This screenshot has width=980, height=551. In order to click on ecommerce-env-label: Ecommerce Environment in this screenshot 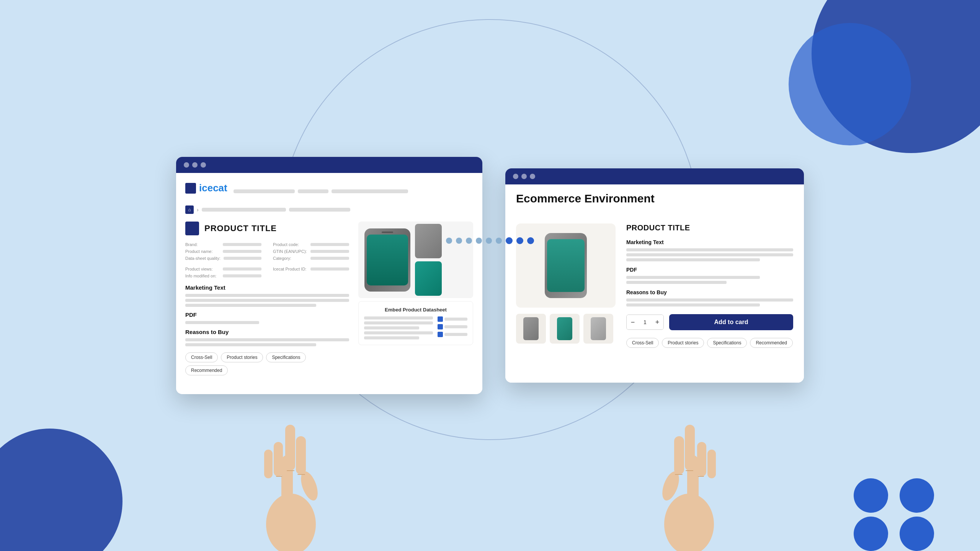, I will do `click(655, 195)`.